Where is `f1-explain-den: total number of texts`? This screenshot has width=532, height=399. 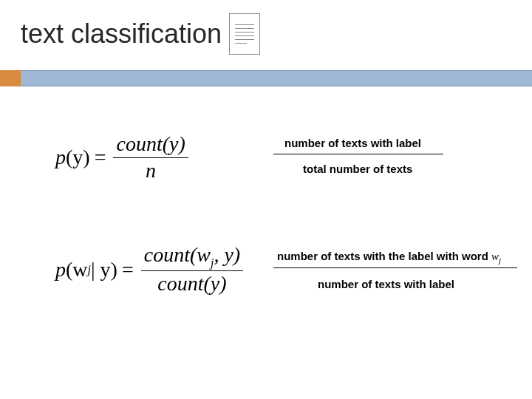
f1-explain-den: total number of texts is located at coordinates (358, 168).